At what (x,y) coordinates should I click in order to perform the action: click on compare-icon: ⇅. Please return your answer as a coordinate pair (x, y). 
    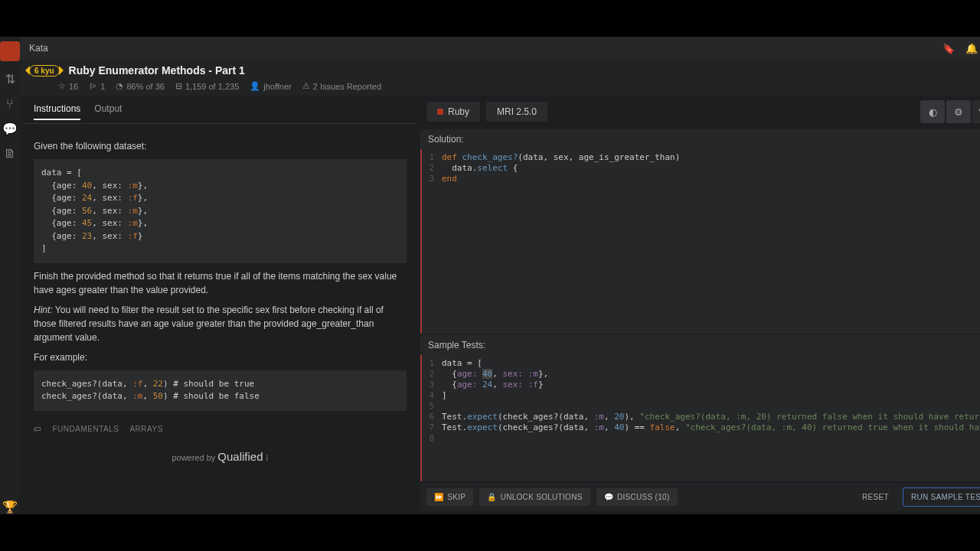
    Looking at the image, I should click on (11, 80).